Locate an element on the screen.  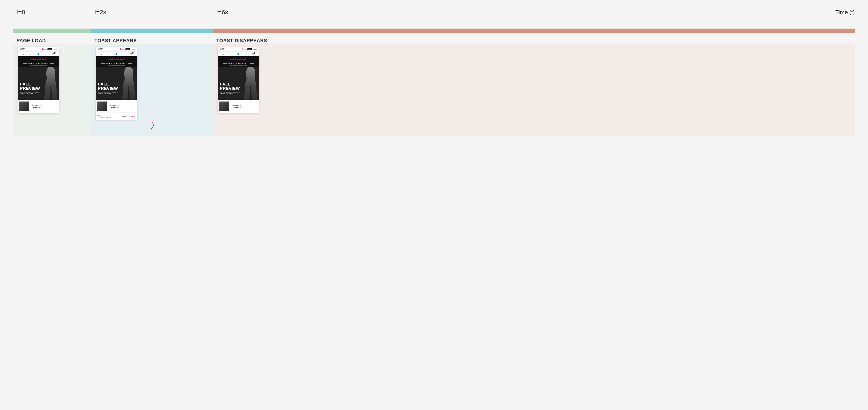
free-shipping-sub-t0: On our exclusive new collection. Details is located at coordinates (38, 65).